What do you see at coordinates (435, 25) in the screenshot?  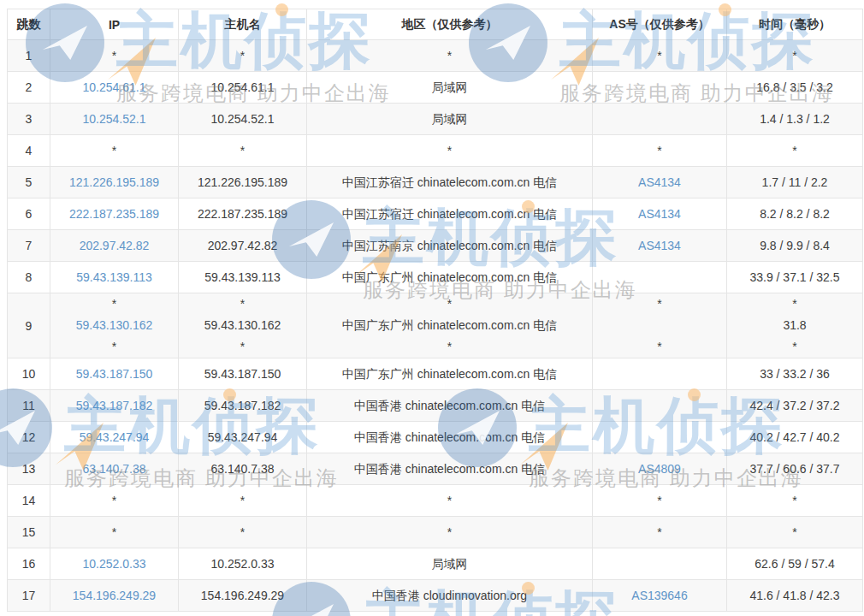 I see `table-header-row: 跳数 IP 主机名 地区（仅供参考） AS号（仅供参考） 时间（毫秒）` at bounding box center [435, 25].